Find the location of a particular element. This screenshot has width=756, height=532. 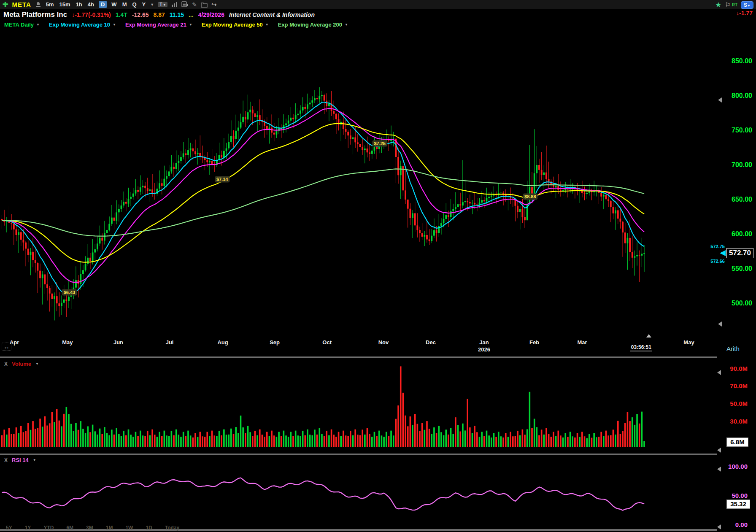

volume-axis-tick: 30.0M is located at coordinates (734, 421).